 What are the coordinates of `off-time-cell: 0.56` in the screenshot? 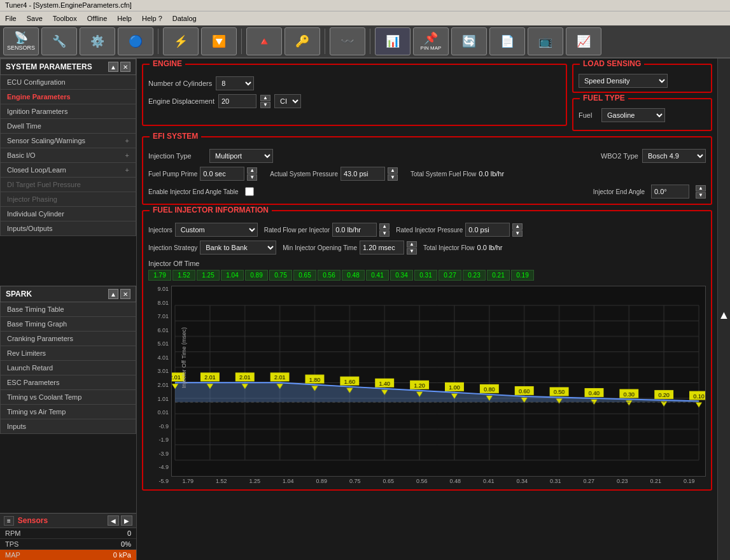 It's located at (329, 275).